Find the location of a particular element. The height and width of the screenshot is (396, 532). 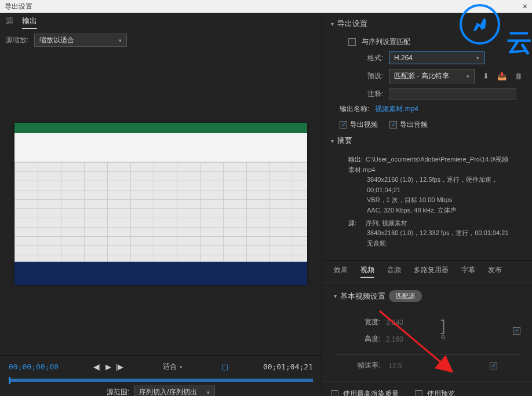

video-settings-body: ▾ 基本视频设置 匹配源 宽度: 3,840 高度: 2,160 ] is located at coordinates (427, 332).